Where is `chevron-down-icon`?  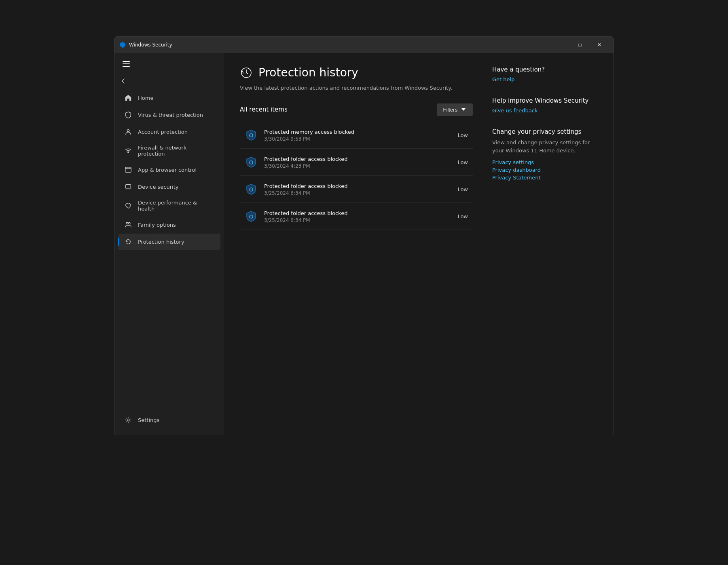
chevron-down-icon is located at coordinates (463, 110).